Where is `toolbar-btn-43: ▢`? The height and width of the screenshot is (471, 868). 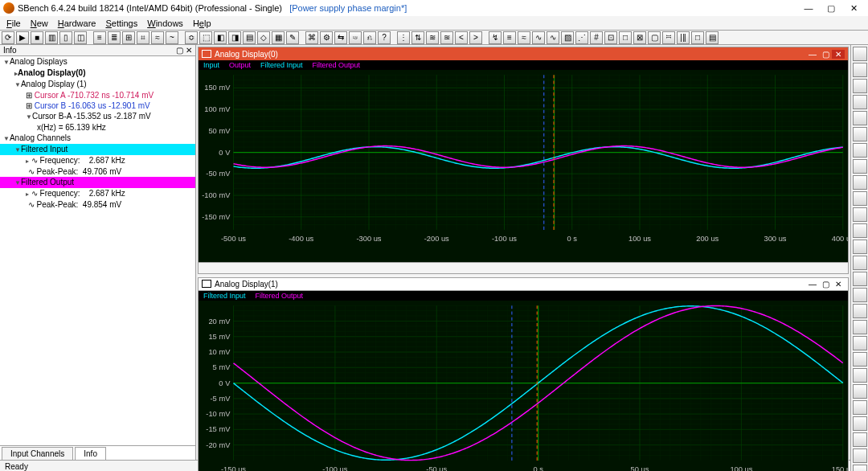
toolbar-btn-43: ▢ is located at coordinates (654, 38).